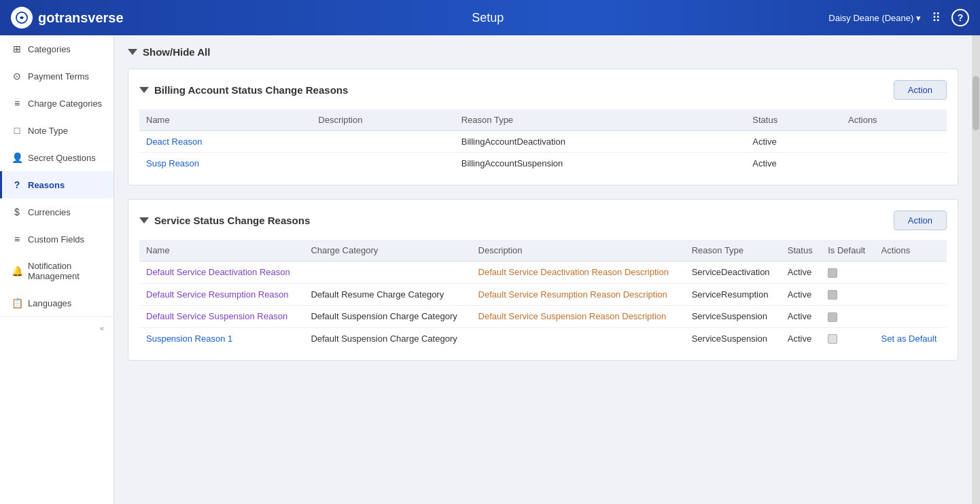  What do you see at coordinates (57, 327) in the screenshot?
I see `sidebar-collapse-button: «` at bounding box center [57, 327].